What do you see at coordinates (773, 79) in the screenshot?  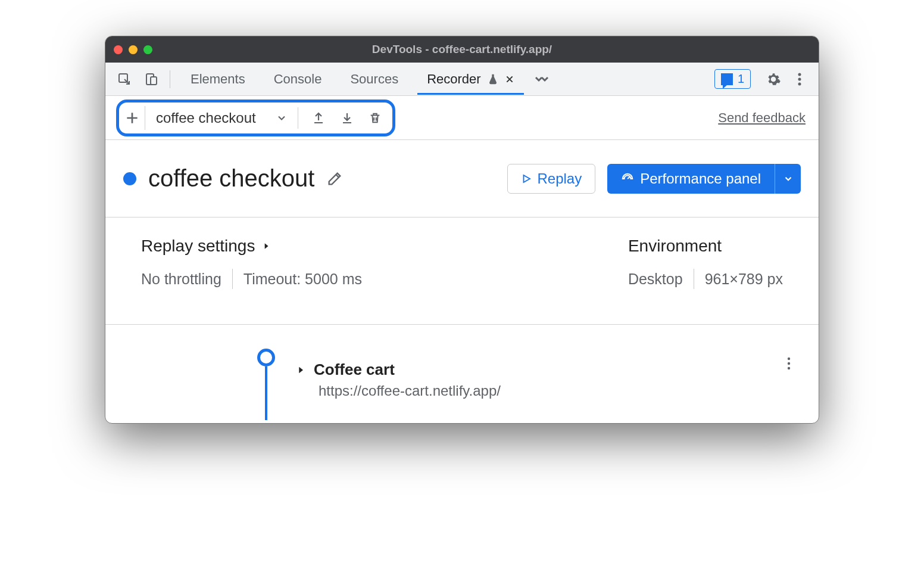 I see `settings-gear-icon` at bounding box center [773, 79].